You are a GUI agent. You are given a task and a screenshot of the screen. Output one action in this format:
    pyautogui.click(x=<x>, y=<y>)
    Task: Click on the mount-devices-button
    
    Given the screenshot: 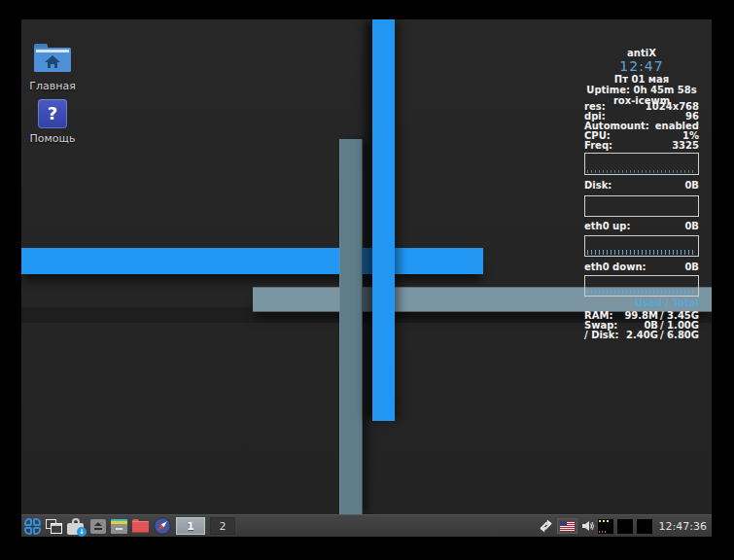 What is the action you would take?
    pyautogui.click(x=98, y=526)
    